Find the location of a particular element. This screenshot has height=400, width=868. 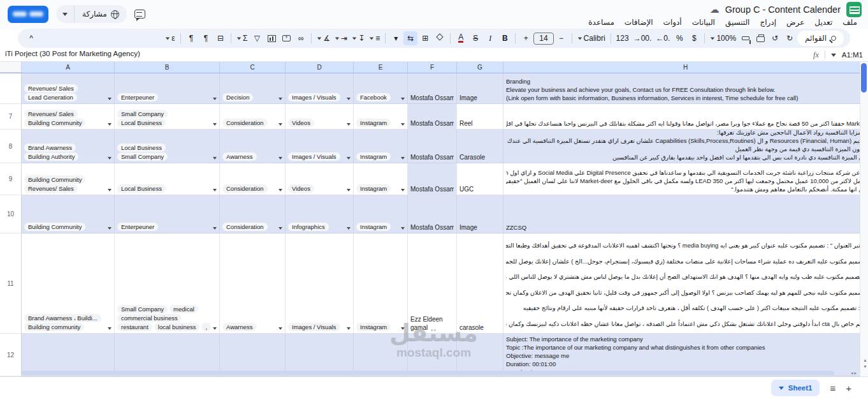

dropdown-chip: local business is located at coordinates (177, 327).